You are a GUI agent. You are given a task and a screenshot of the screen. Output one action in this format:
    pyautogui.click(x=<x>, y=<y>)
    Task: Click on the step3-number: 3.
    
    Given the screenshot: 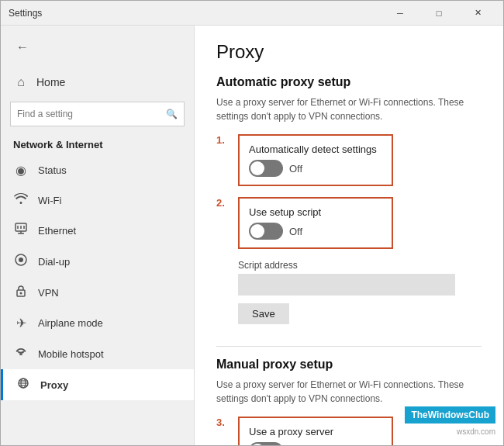 What is the action you would take?
    pyautogui.click(x=220, y=422)
    